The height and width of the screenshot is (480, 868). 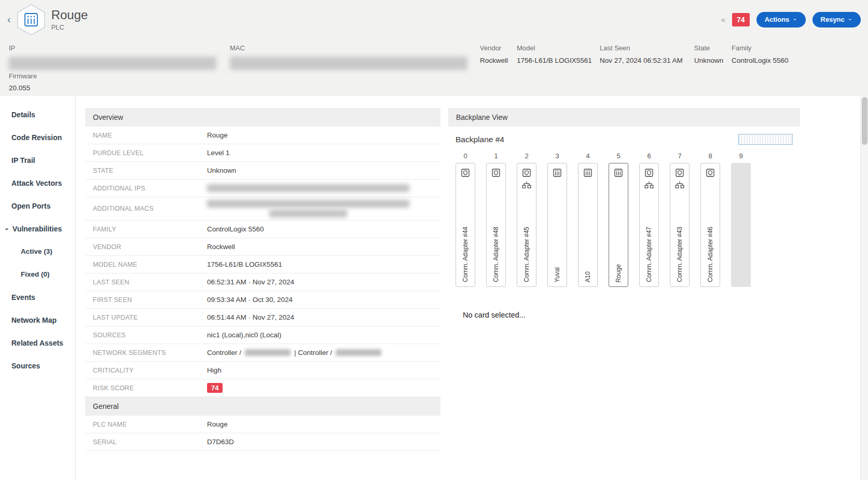 I want to click on backplane-card-selected: Rouge, so click(x=618, y=225).